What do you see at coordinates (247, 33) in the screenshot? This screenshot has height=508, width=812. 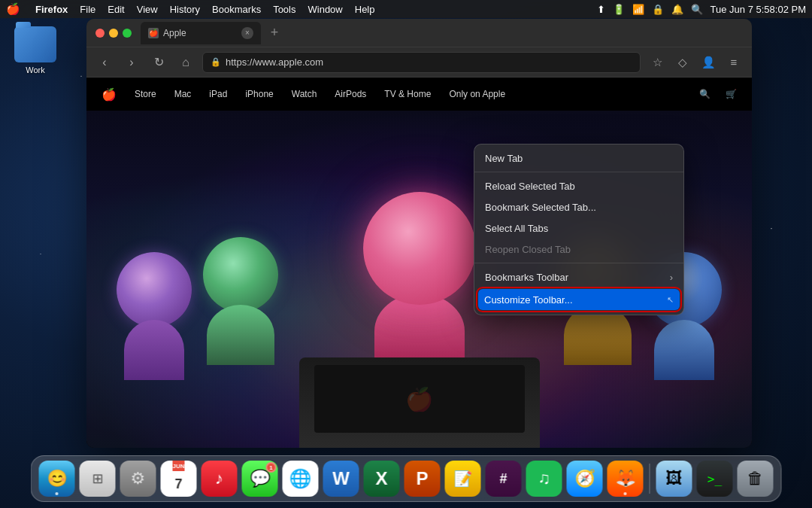 I see `tab-close-button: ×` at bounding box center [247, 33].